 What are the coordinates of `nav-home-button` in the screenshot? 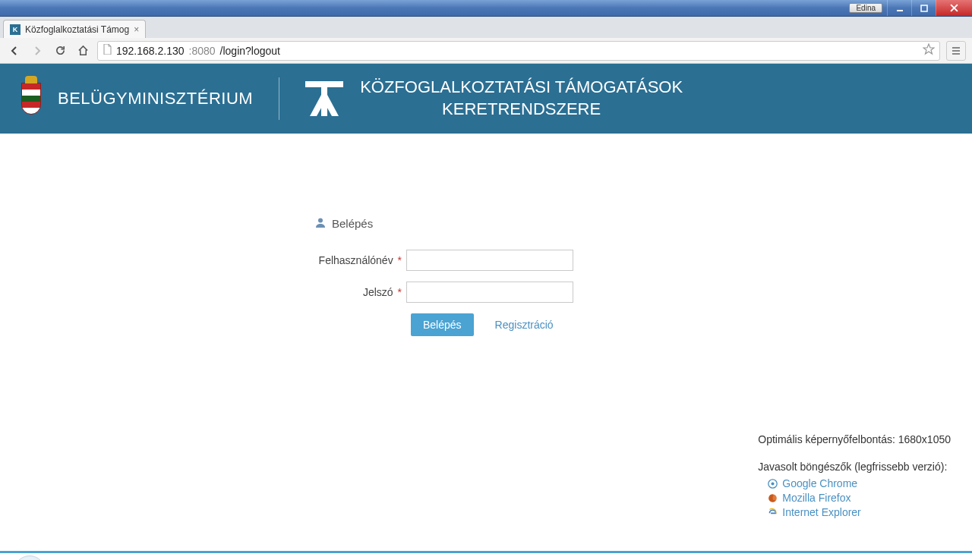 It's located at (83, 51).